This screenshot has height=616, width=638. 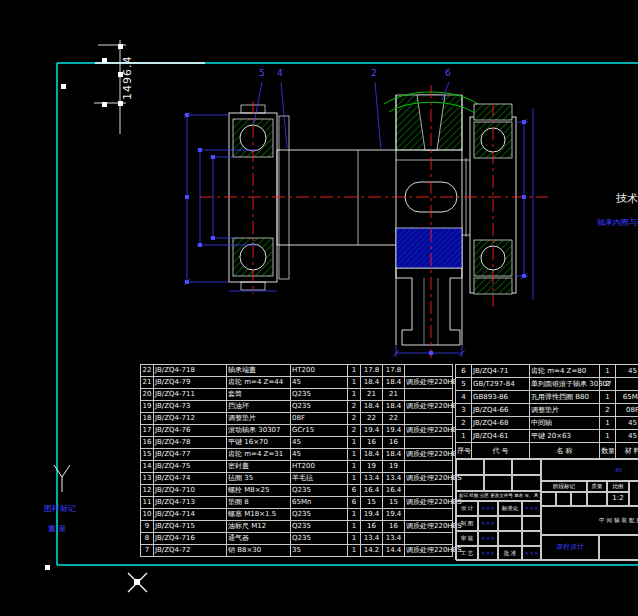 I want to click on cell-w1: 13.4, so click(x=372, y=539).